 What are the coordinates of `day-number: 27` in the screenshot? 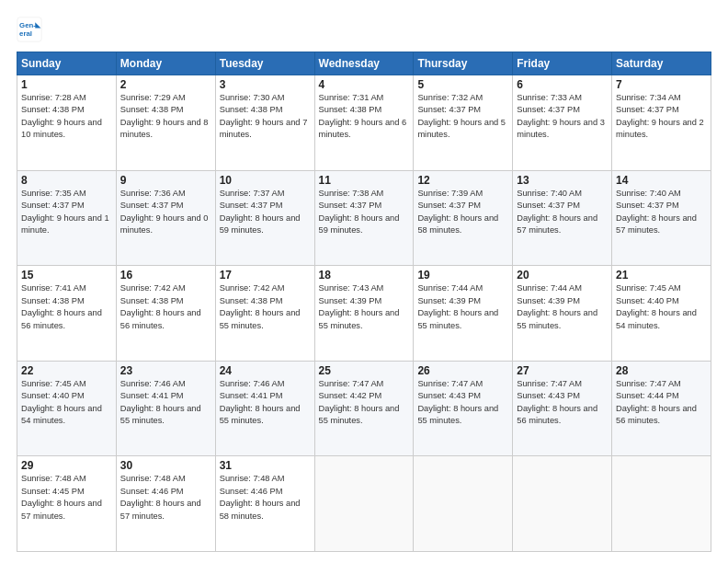 It's located at (563, 371).